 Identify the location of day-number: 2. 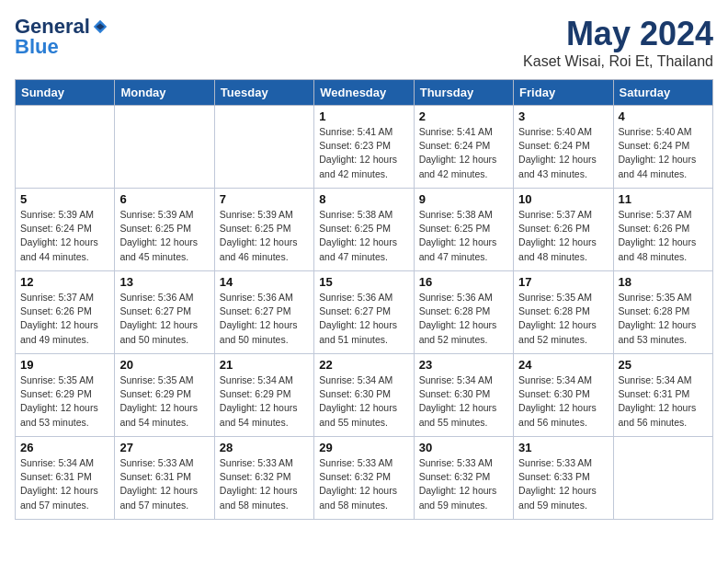
(463, 116).